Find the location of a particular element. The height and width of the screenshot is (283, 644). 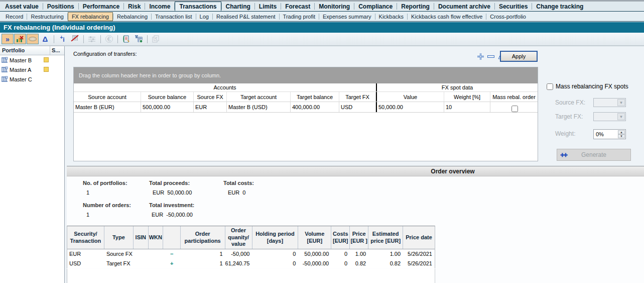

subtab-realised-pl: Realised P&L statement is located at coordinates (246, 17).